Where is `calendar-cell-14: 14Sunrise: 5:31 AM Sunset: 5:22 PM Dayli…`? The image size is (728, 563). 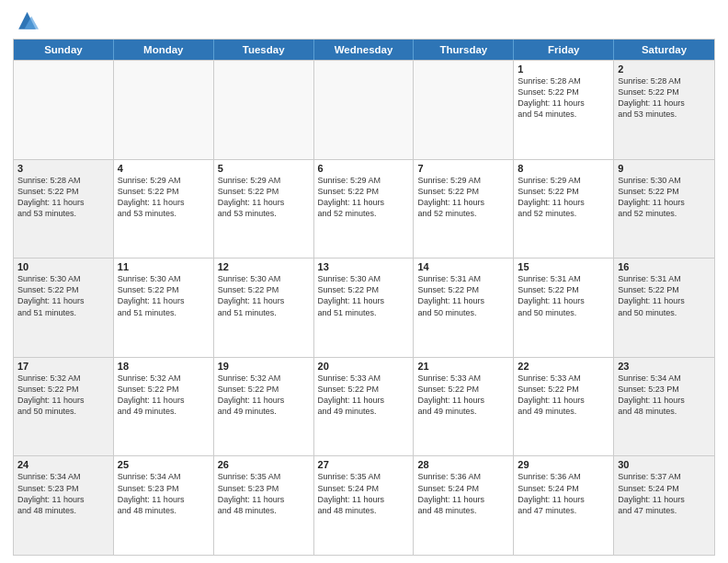
calendar-cell-14: 14Sunrise: 5:31 AM Sunset: 5:22 PM Dayli… is located at coordinates (463, 307).